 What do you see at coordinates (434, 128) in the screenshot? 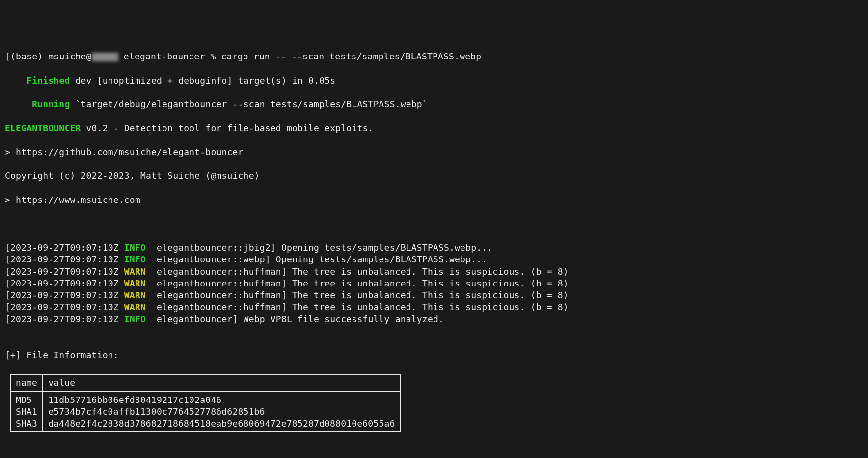
I see `tool-title-line: ELEGANTBOUNCER v0.2 - Detection tool for…` at bounding box center [434, 128].